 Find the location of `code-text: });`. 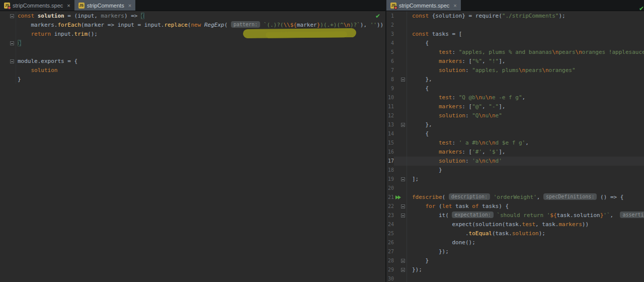

code-text: }); is located at coordinates (525, 252).